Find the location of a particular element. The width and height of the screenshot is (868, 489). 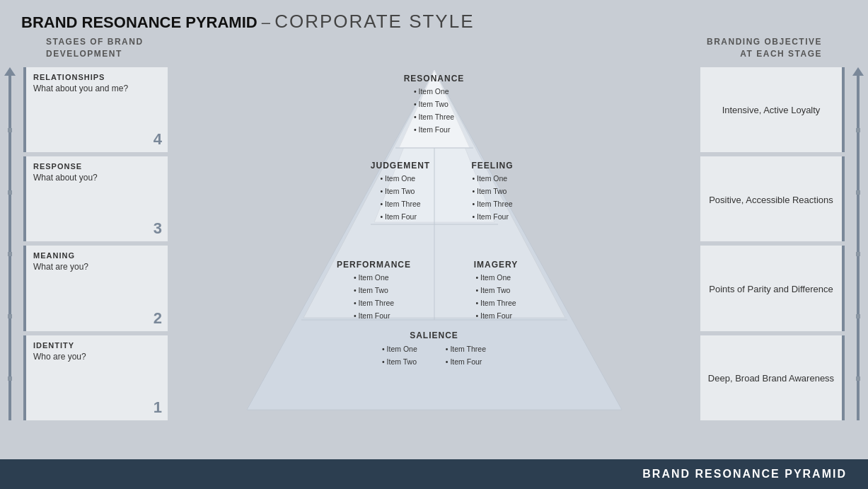

stage-card-4: RELATIONSHIPS What about you and me? 4 is located at coordinates (96, 110).